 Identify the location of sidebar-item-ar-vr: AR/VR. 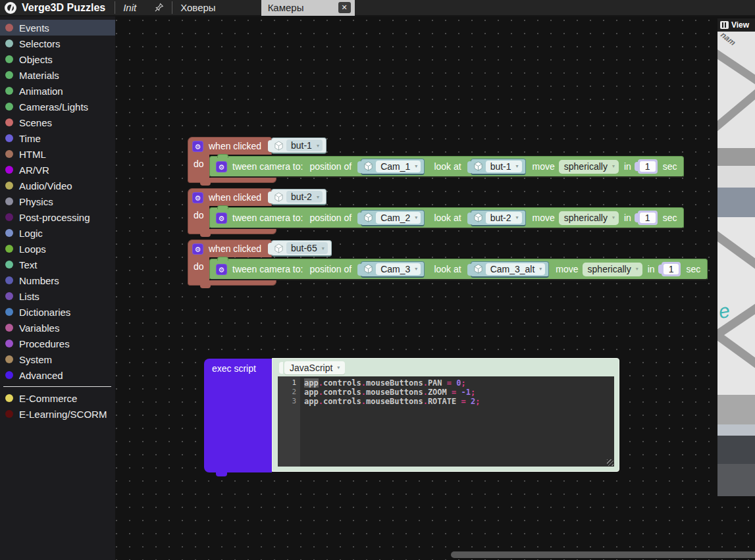
(58, 170).